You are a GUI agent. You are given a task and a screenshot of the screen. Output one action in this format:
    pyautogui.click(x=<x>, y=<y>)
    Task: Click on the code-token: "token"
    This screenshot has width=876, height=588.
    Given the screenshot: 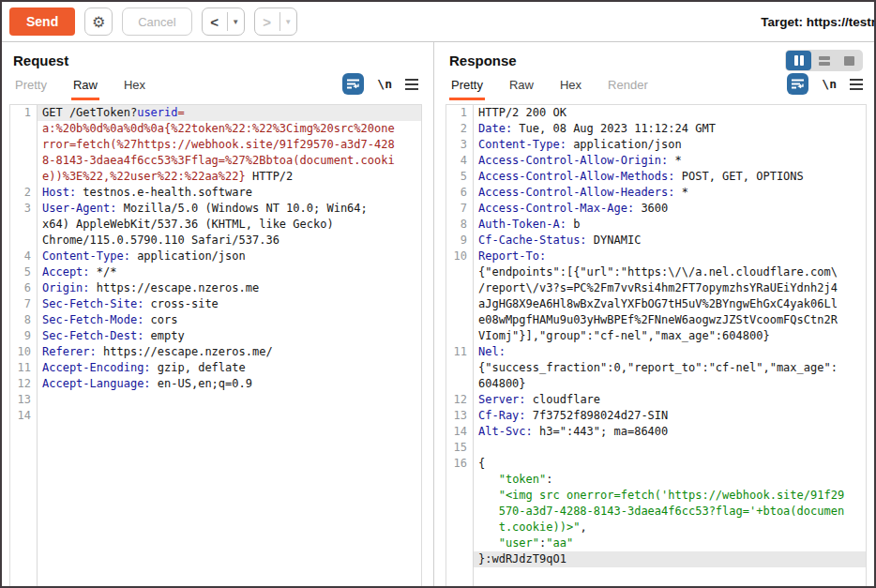 What is the action you would take?
    pyautogui.click(x=523, y=479)
    